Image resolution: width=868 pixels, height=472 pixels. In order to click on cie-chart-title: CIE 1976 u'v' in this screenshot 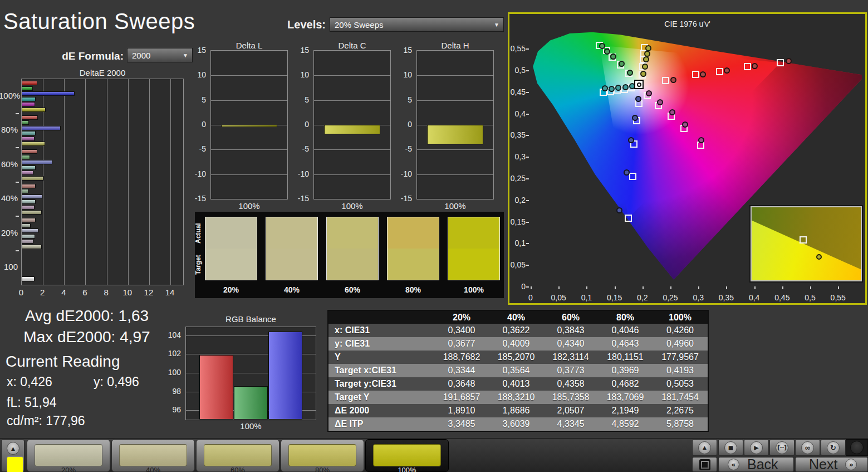, I will do `click(687, 24)`.